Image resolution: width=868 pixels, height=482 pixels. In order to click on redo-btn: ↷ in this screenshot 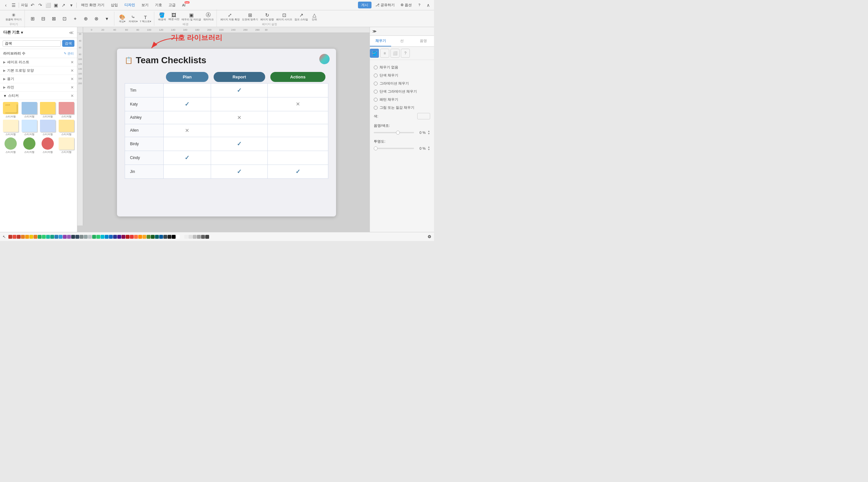, I will do `click(40, 5)`.